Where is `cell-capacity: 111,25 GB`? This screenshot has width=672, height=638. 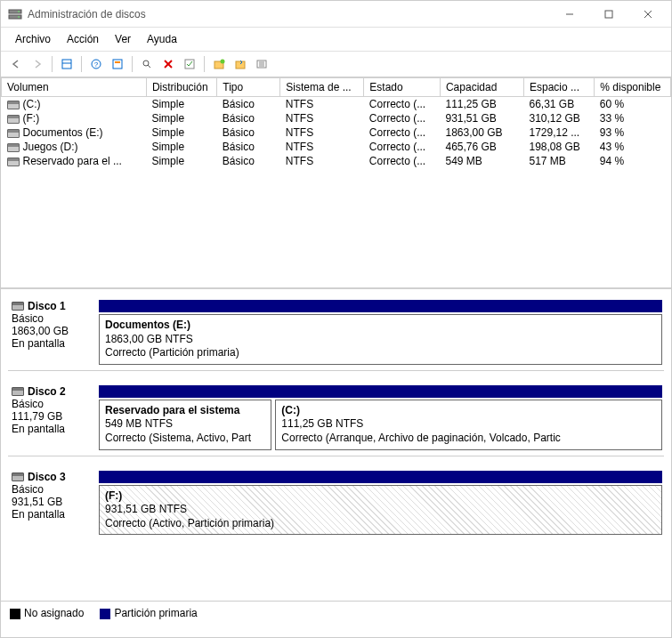 cell-capacity: 111,25 GB is located at coordinates (482, 105).